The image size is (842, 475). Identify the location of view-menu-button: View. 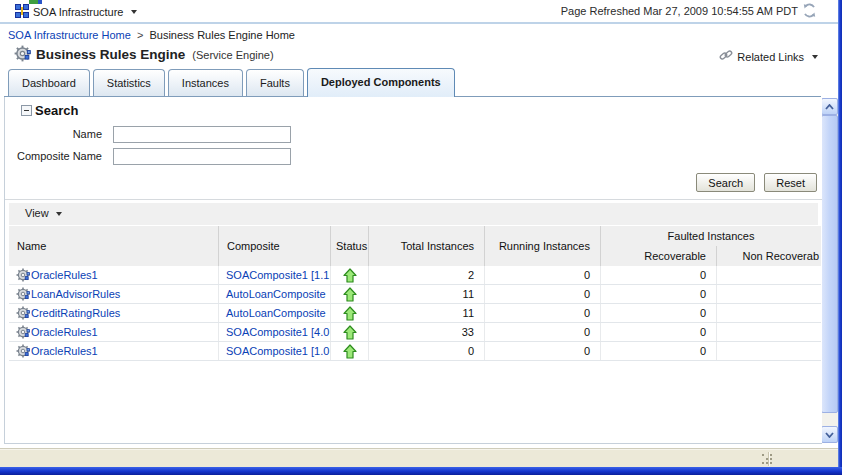
(44, 213).